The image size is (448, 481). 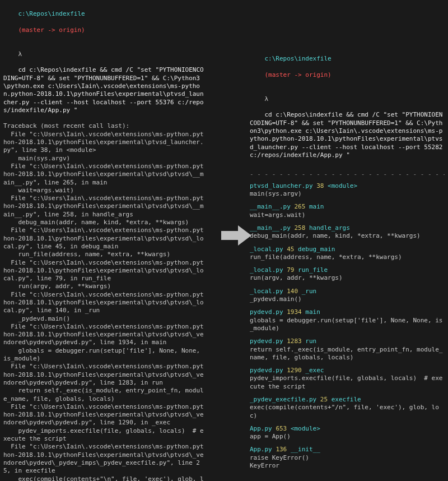 What do you see at coordinates (281, 186) in the screenshot?
I see `frame-file: ptvsd_launcher.py` at bounding box center [281, 186].